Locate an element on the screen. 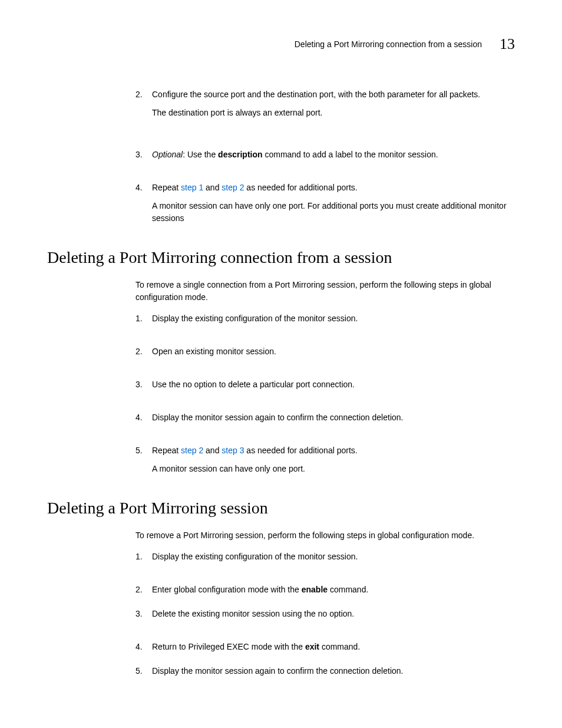 The image size is (562, 728). item-text: Return to Privileged EXEC mode with the is located at coordinates (229, 647).